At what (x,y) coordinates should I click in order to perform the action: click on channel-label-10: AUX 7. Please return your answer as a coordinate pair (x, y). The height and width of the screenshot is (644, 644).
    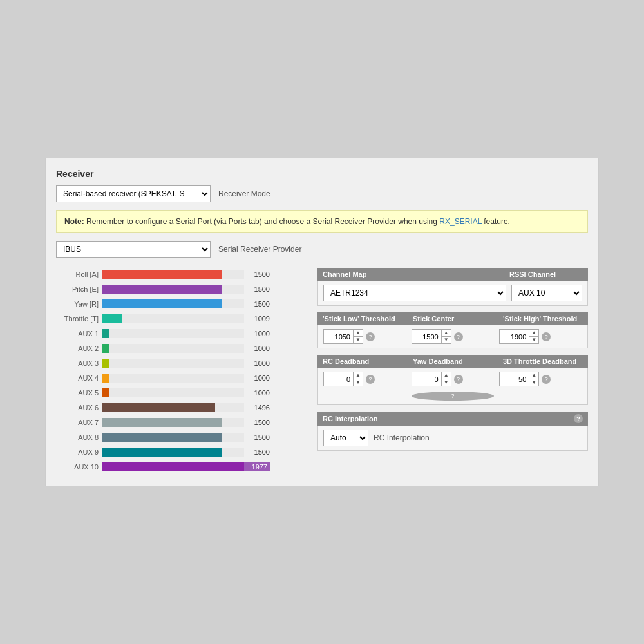
    Looking at the image, I should click on (79, 422).